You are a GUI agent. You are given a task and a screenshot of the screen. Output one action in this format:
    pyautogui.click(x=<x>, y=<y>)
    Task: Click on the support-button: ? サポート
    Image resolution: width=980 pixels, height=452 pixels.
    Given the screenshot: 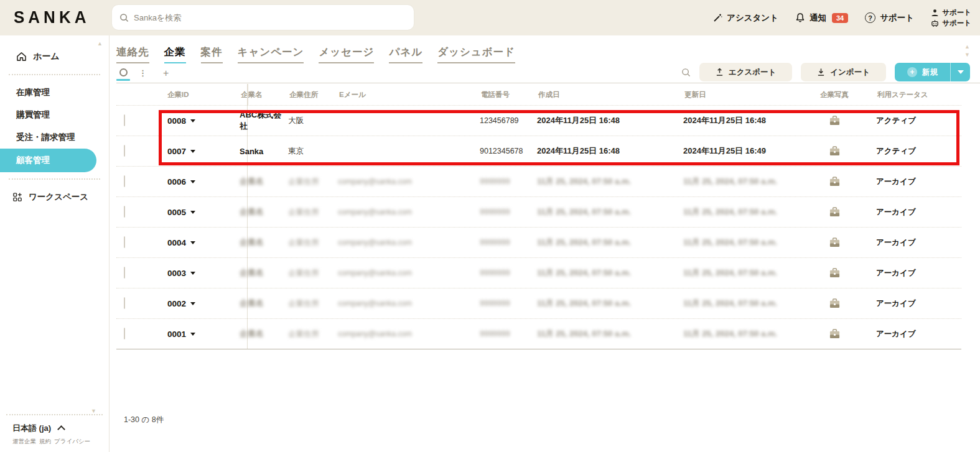 What is the action you would take?
    pyautogui.click(x=890, y=18)
    